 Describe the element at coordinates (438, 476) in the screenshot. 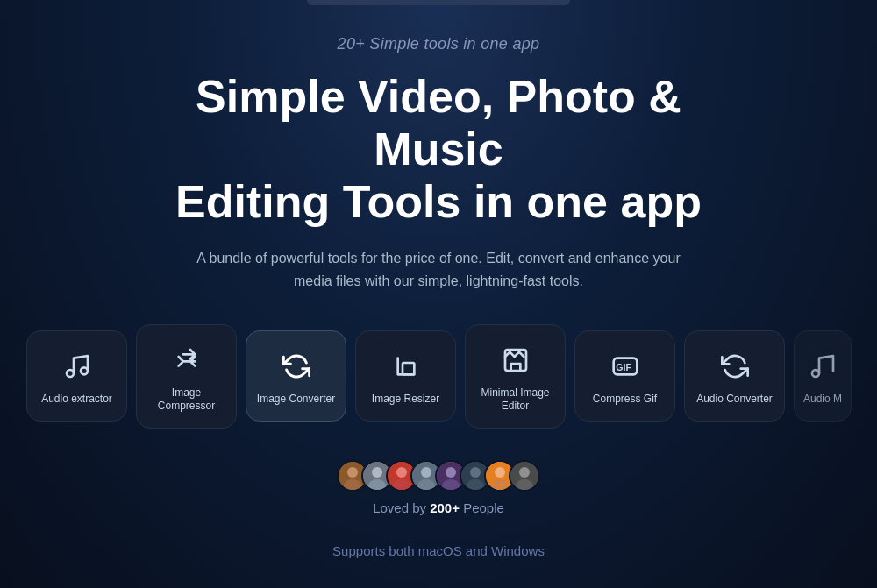

I see `avatars-row` at that location.